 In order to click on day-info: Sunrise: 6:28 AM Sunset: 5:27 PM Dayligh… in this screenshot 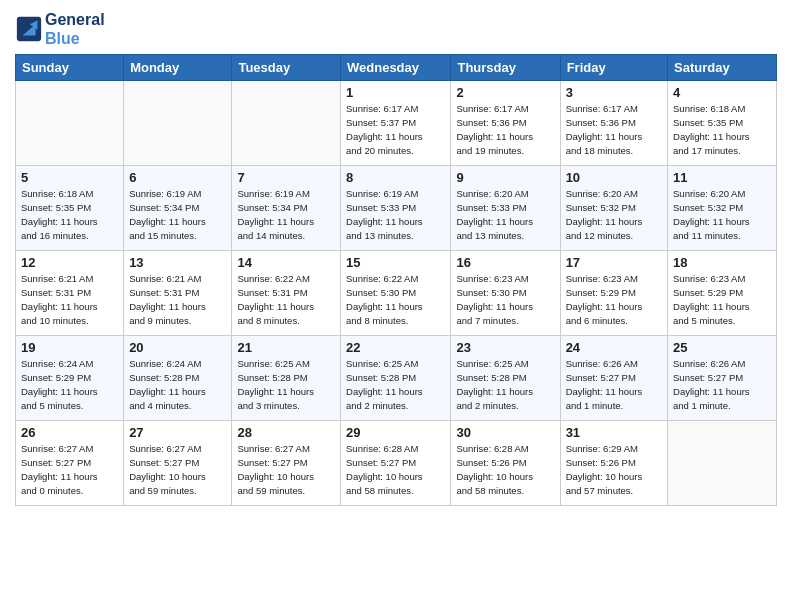, I will do `click(396, 470)`.